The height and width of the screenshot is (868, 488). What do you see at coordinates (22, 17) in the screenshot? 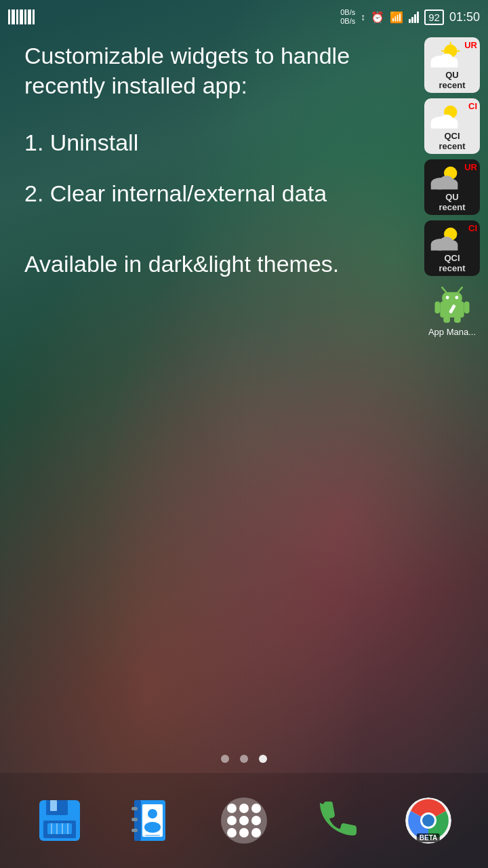
I see `status-left` at bounding box center [22, 17].